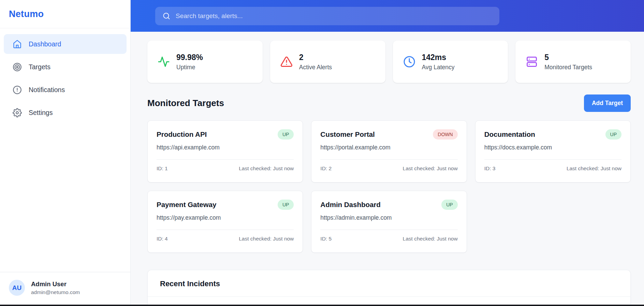  What do you see at coordinates (45, 44) in the screenshot?
I see `sidebar-nav-label: Dashboard` at bounding box center [45, 44].